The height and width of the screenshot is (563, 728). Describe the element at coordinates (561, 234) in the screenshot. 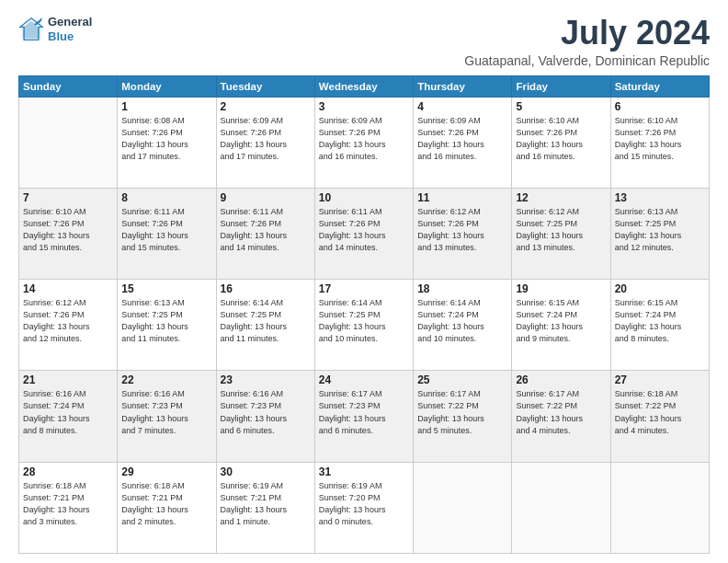

I see `table-cell: 12Sunrise: 6:12 AMSunset: 7:25 PMDayligh…` at that location.